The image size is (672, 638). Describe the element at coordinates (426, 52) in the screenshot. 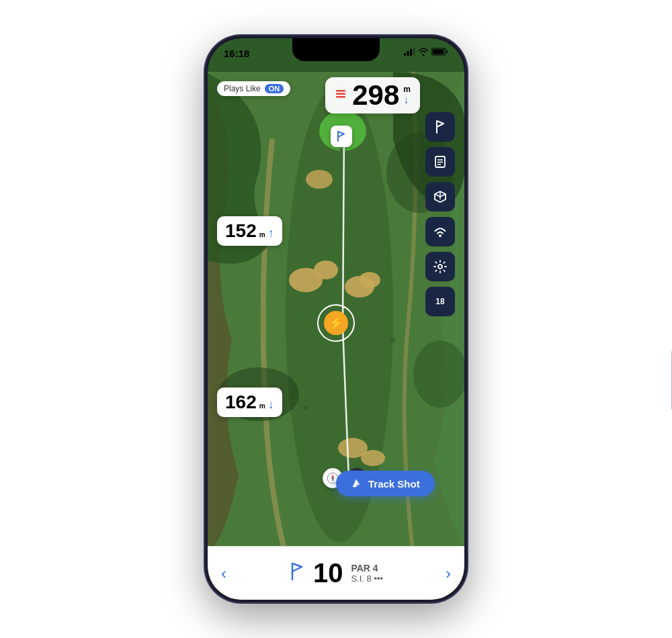

I see `status-icons` at that location.